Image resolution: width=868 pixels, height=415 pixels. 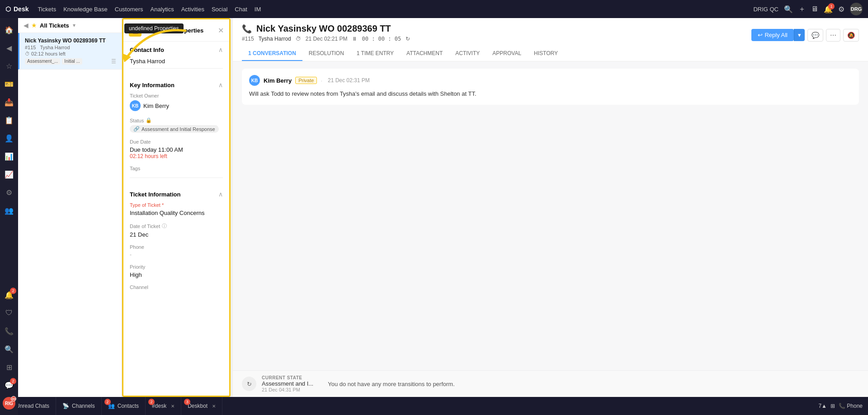 What do you see at coordinates (258, 9) in the screenshot?
I see `nav-im: IM` at bounding box center [258, 9].